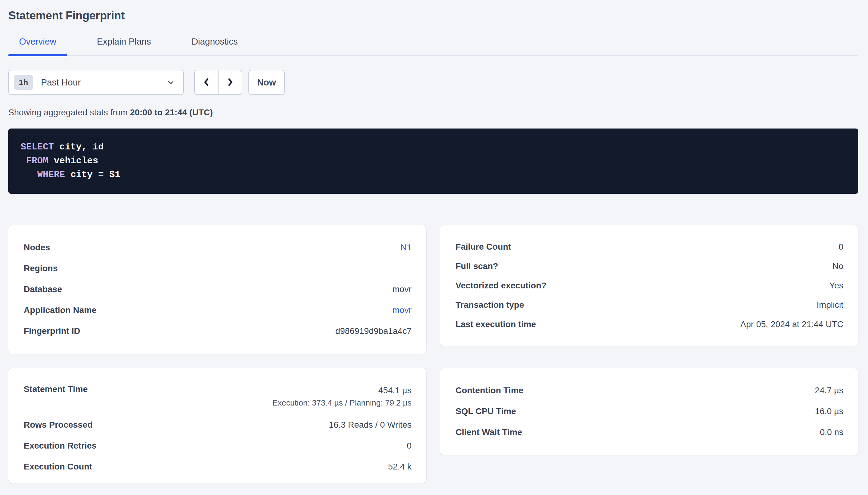  Describe the element at coordinates (490, 305) in the screenshot. I see `transaction-type-label: Transaction type` at that location.